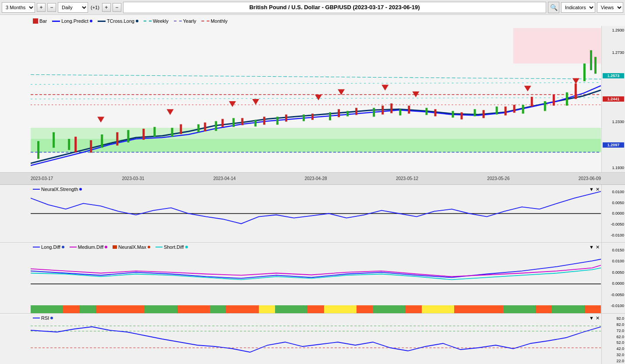 The width and height of the screenshot is (625, 364). I want to click on r-level-3: 72.0, so click(613, 331).